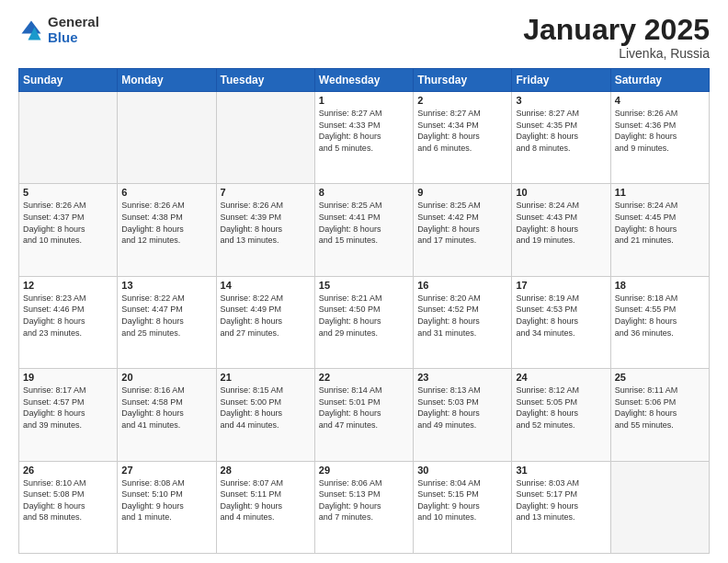 The image size is (728, 563). What do you see at coordinates (561, 138) in the screenshot?
I see `calendar-cell: 3Sunrise: 8:27 AM Sunset: 4:35 PM Daylig…` at bounding box center [561, 138].